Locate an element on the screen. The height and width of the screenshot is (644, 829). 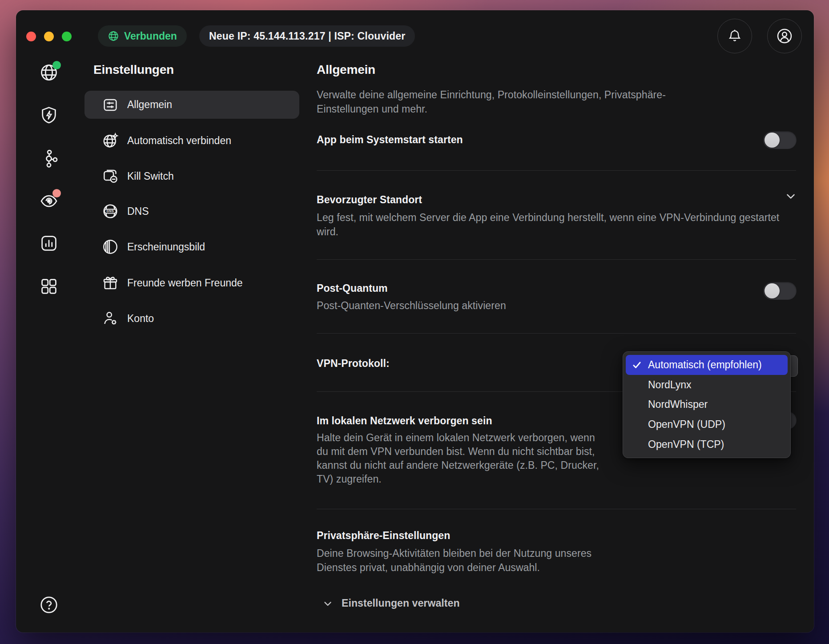
vpn-connected-badge is located at coordinates (57, 65).